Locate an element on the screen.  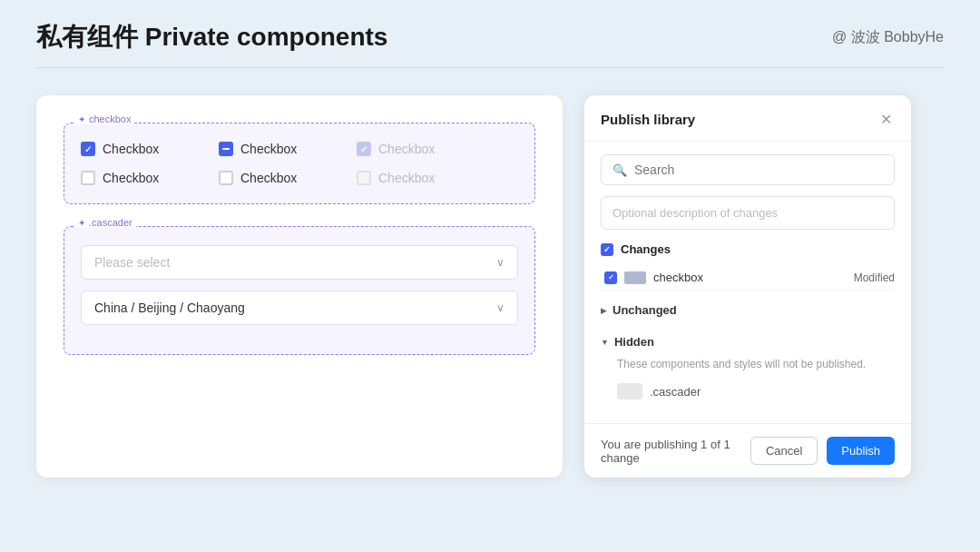
description-field: Optional description of changes is located at coordinates (748, 212).